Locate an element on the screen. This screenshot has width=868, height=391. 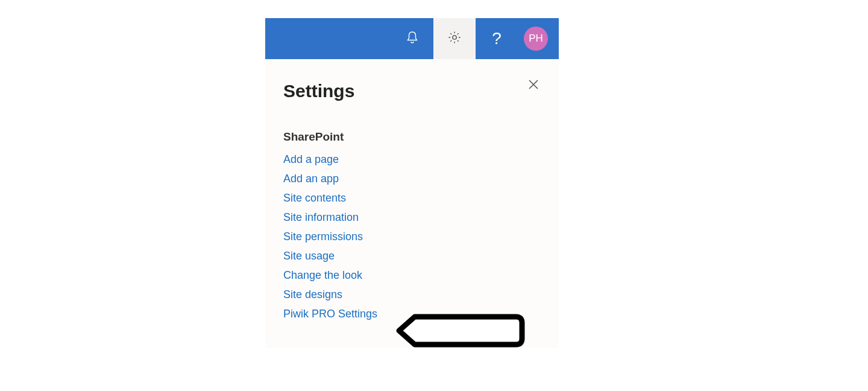
header-bar: ? PH is located at coordinates (412, 39).